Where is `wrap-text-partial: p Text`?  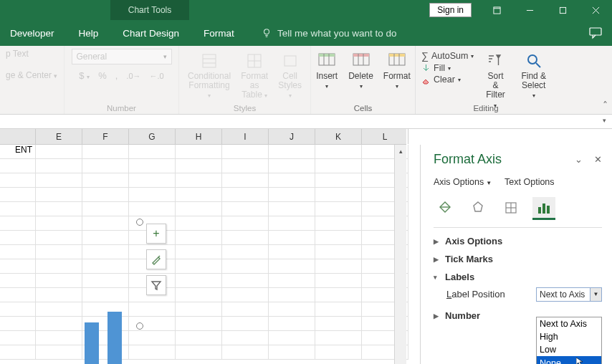
wrap-text-partial: p Text is located at coordinates (17, 54).